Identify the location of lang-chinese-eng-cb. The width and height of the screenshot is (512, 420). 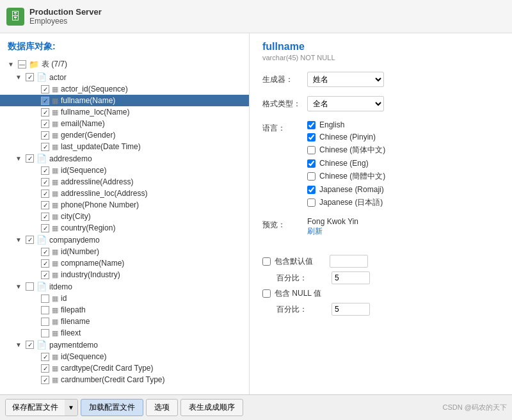
(311, 164).